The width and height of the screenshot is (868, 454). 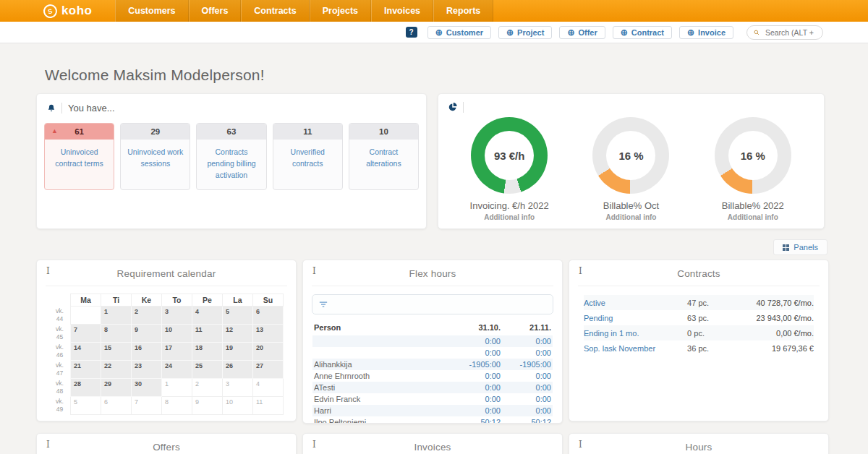 What do you see at coordinates (587, 33) in the screenshot?
I see `add-offer-label: Offer` at bounding box center [587, 33].